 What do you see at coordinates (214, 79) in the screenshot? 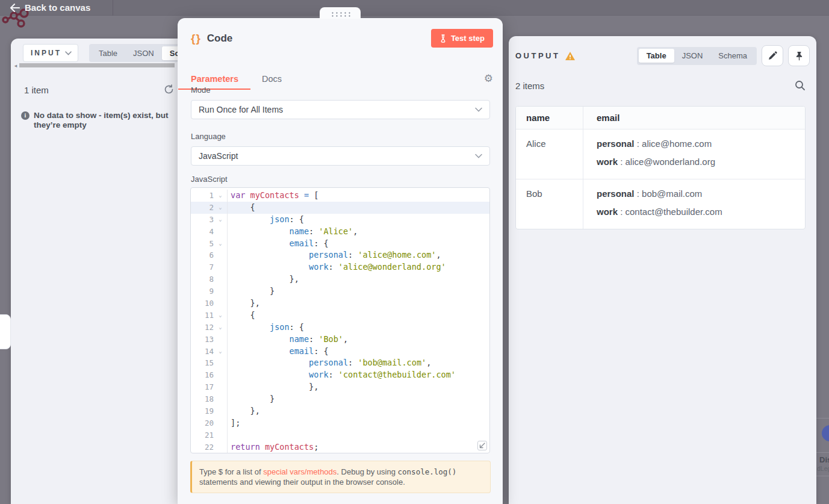
I see `tab-parameters: Parameters` at bounding box center [214, 79].